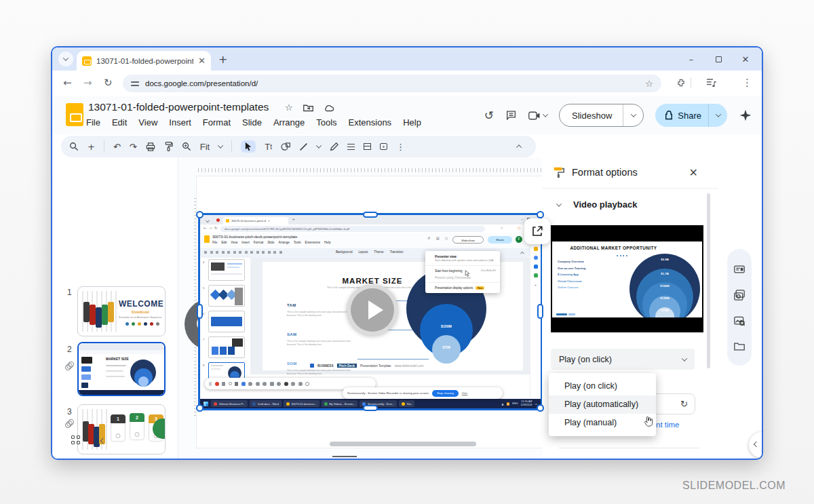 This screenshot has width=814, height=504. What do you see at coordinates (368, 147) in the screenshot?
I see `border-style-icon` at bounding box center [368, 147].